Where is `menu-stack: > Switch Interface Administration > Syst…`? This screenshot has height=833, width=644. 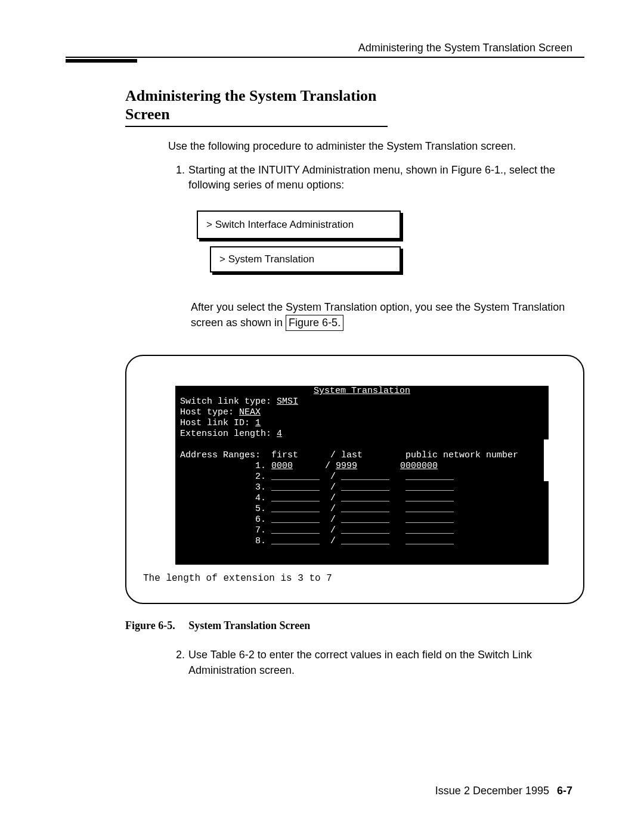
menu-stack: > Switch Interface Administration > Syst… is located at coordinates (391, 241).